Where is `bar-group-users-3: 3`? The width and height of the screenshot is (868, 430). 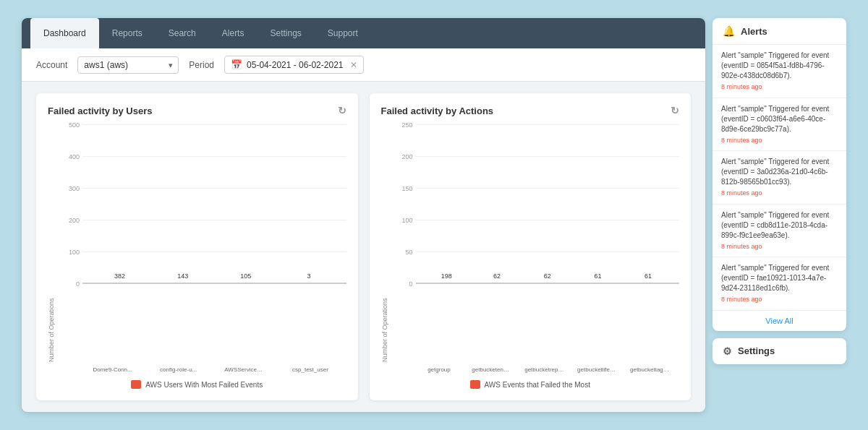
bar-group-users-3: 3 is located at coordinates (309, 278).